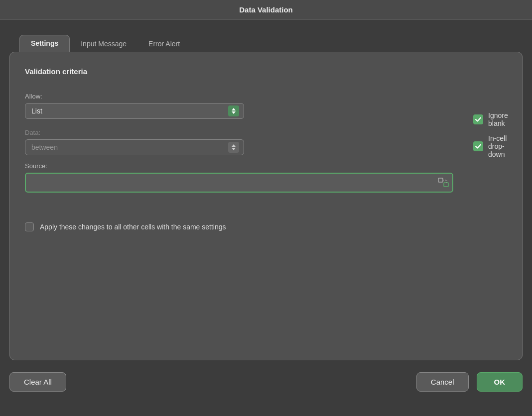 Image resolution: width=532 pixels, height=416 pixels. I want to click on apply-checkbox, so click(29, 227).